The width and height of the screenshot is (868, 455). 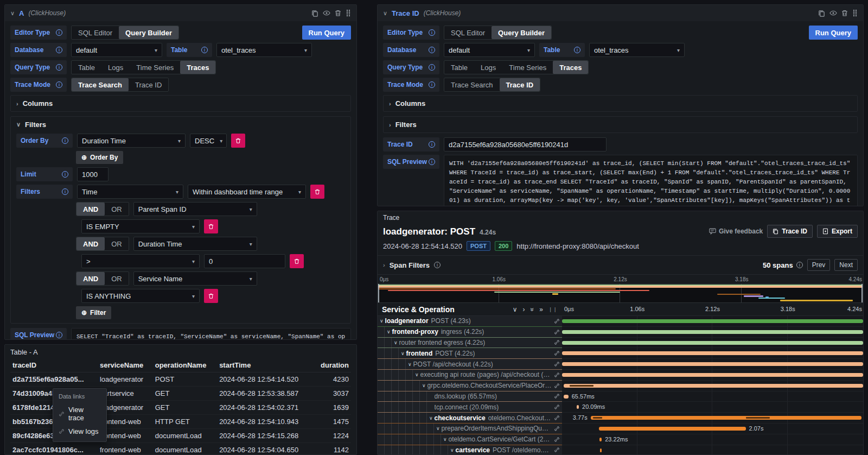 What do you see at coordinates (93, 174) in the screenshot?
I see `limit-input` at bounding box center [93, 174].